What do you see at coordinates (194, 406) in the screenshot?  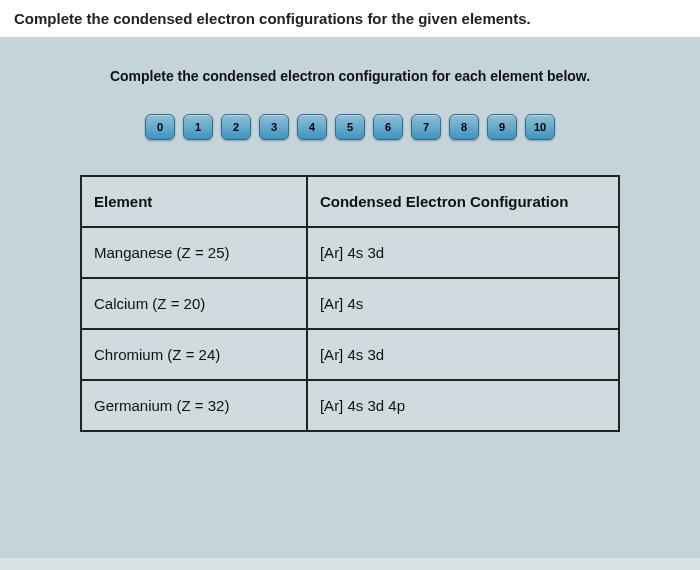 I see `element-name: Germanium (Z = 32)` at bounding box center [194, 406].